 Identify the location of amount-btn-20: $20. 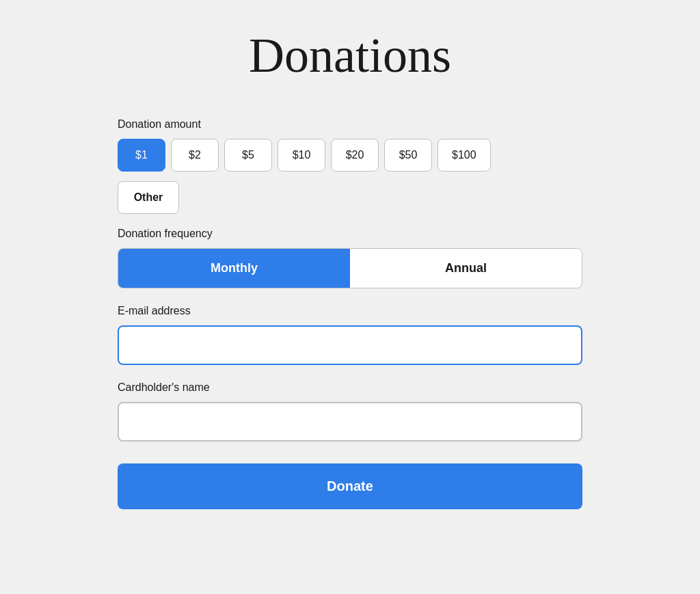
(355, 155).